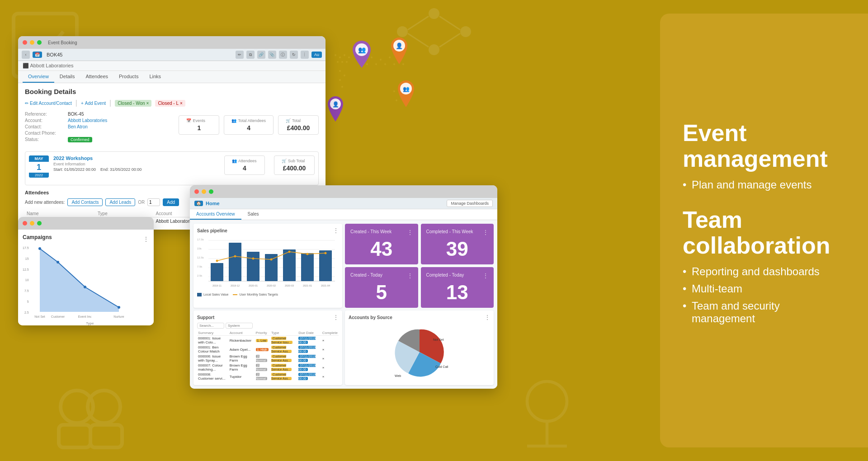 This screenshot has width=868, height=461. I want to click on svg-text: Event Inv., so click(85, 316).